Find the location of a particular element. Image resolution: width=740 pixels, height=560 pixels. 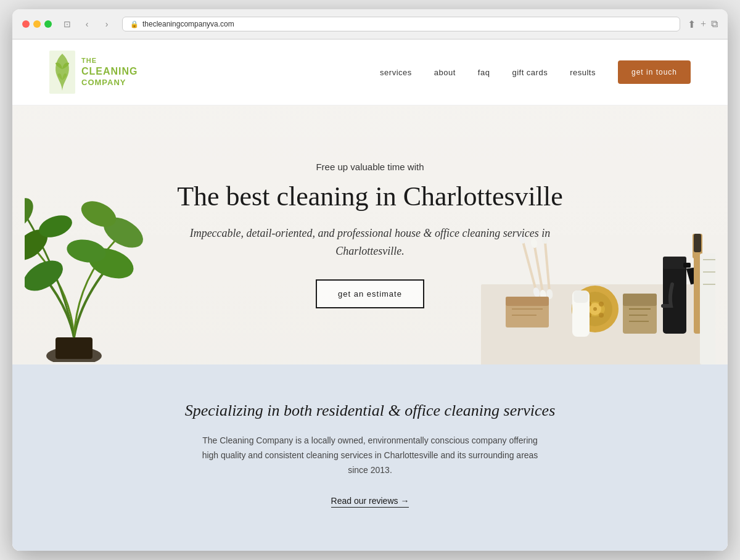

share-icon: ⬆ is located at coordinates (692, 25).